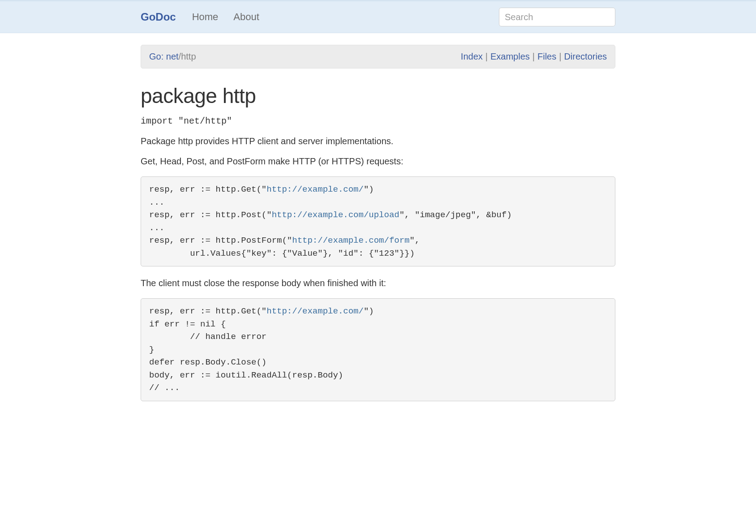 This screenshot has height=532, width=756. Describe the element at coordinates (378, 121) in the screenshot. I see `import-statement: import "net/http"` at that location.